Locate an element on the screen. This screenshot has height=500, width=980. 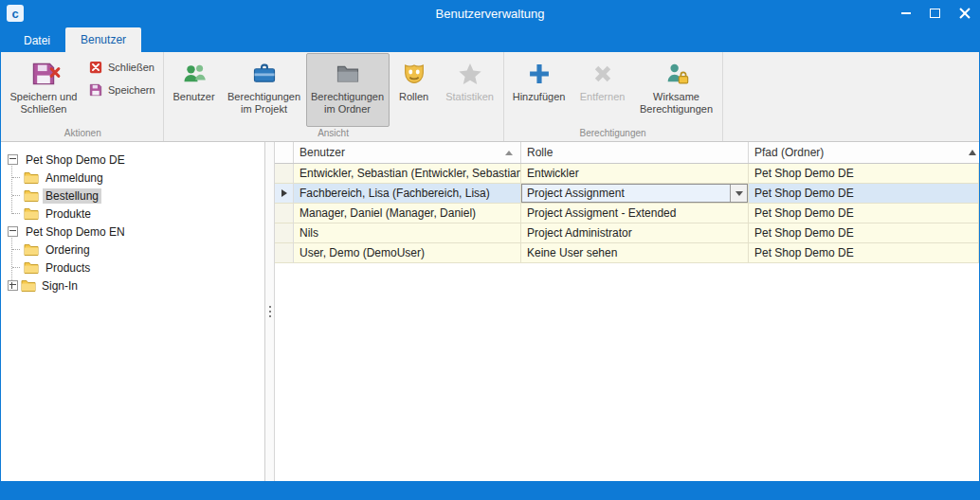
berechtigungen-im-ordner-label: Berechtigungen im Ordner is located at coordinates (348, 103).